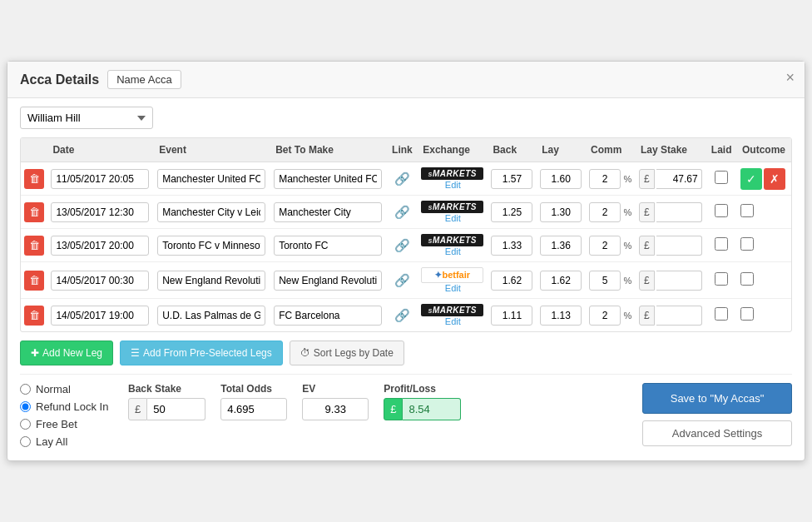  I want to click on radio-normal-input, so click(25, 390).